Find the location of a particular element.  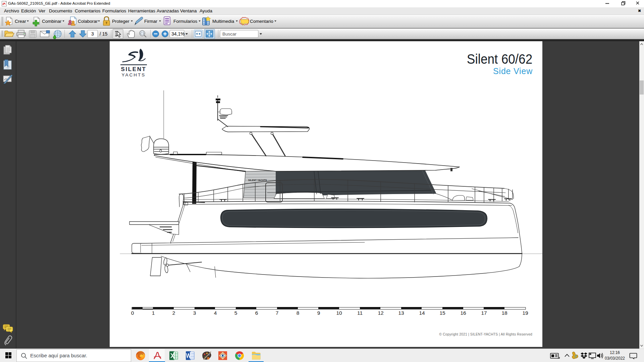

svg-text: 18 is located at coordinates (504, 313).